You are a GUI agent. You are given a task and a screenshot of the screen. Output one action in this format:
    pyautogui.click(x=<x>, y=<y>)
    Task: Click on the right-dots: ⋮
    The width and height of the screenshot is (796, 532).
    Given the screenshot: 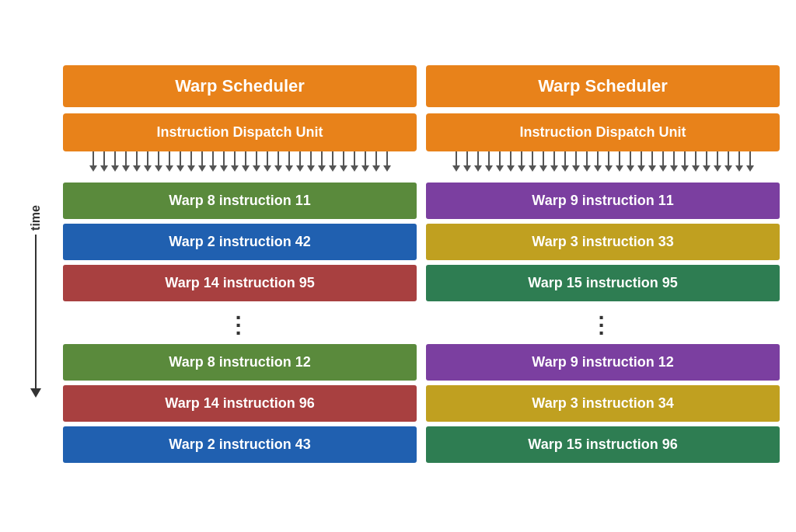 What is the action you would take?
    pyautogui.click(x=603, y=325)
    